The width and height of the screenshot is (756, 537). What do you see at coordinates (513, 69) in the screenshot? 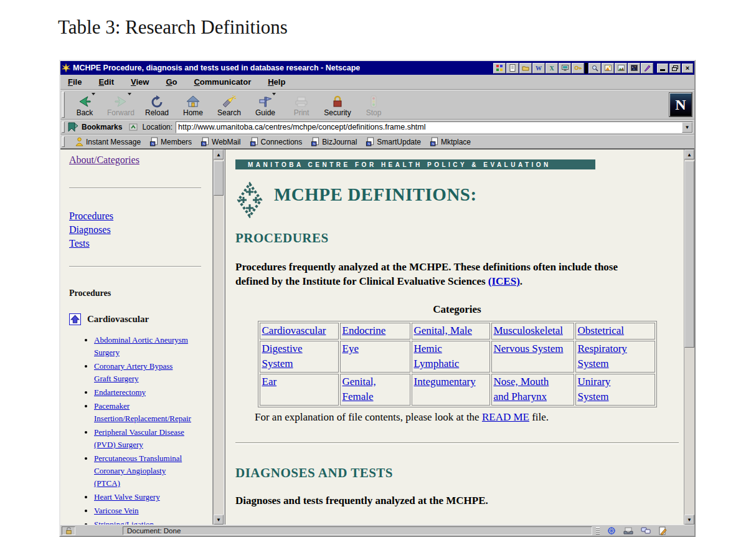
I see `document-icon` at bounding box center [513, 69].